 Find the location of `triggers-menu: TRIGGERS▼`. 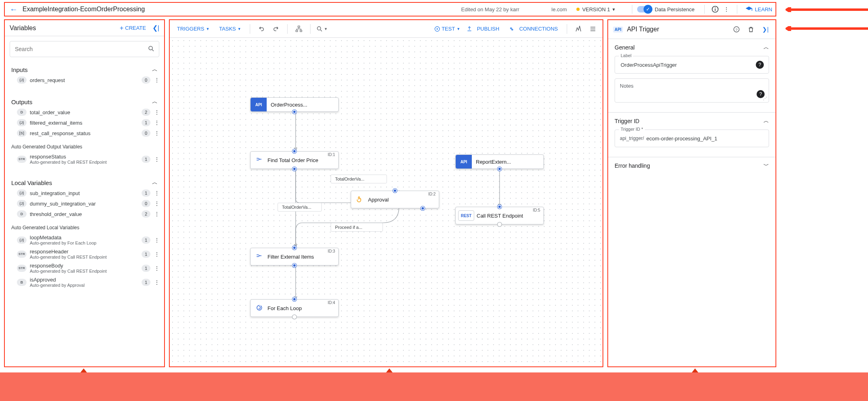

triggers-menu: TRIGGERS▼ is located at coordinates (193, 29).